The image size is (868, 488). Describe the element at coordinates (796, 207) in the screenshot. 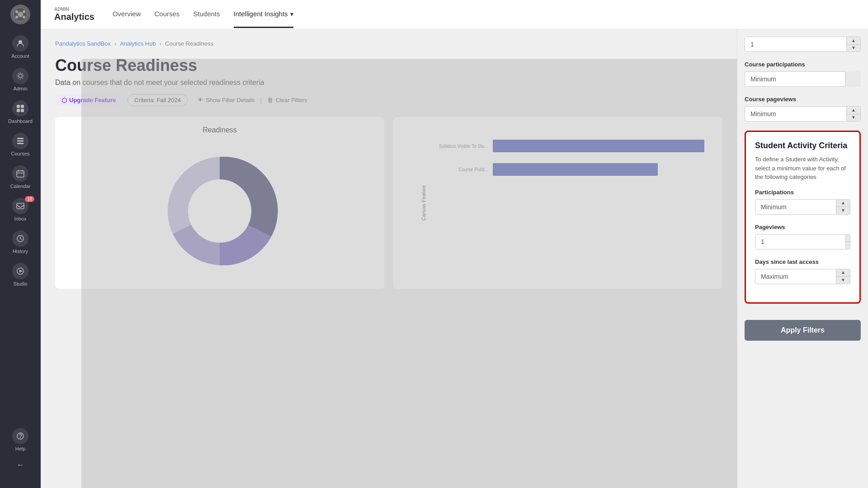

I see `participations-value: Minimum` at that location.